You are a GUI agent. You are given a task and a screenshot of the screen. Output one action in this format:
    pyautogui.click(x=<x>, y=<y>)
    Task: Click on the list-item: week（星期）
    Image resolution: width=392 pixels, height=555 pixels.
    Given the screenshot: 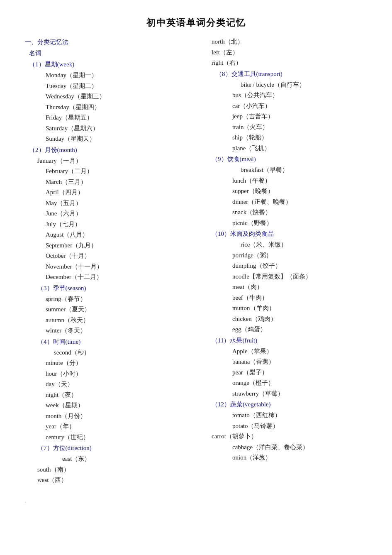 What is the action you would take?
    pyautogui.click(x=124, y=406)
    